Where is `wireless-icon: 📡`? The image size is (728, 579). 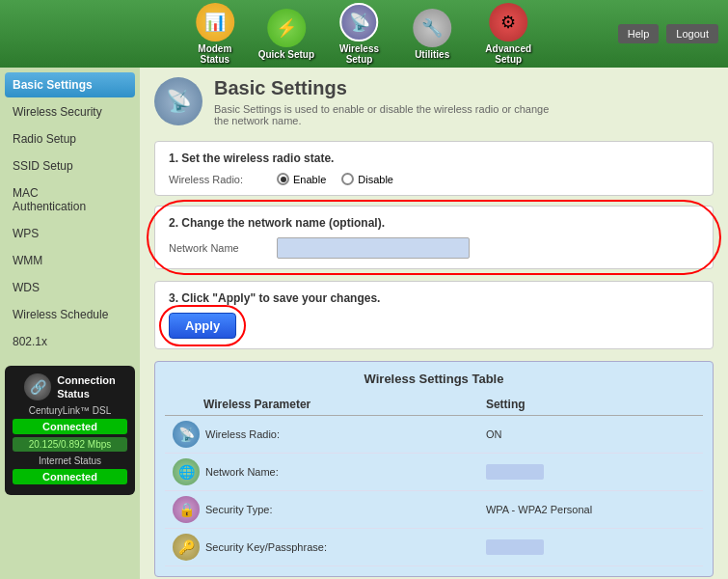 wireless-icon: 📡 is located at coordinates (360, 22).